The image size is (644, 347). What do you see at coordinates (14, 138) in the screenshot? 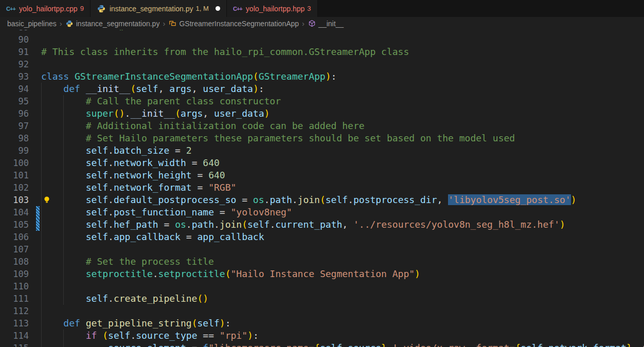
I see `line-number: 98` at bounding box center [14, 138].